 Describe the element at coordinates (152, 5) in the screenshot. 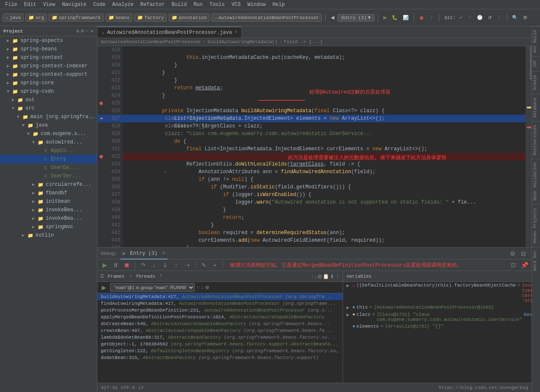

I see `menu-refactor: Refactor` at that location.